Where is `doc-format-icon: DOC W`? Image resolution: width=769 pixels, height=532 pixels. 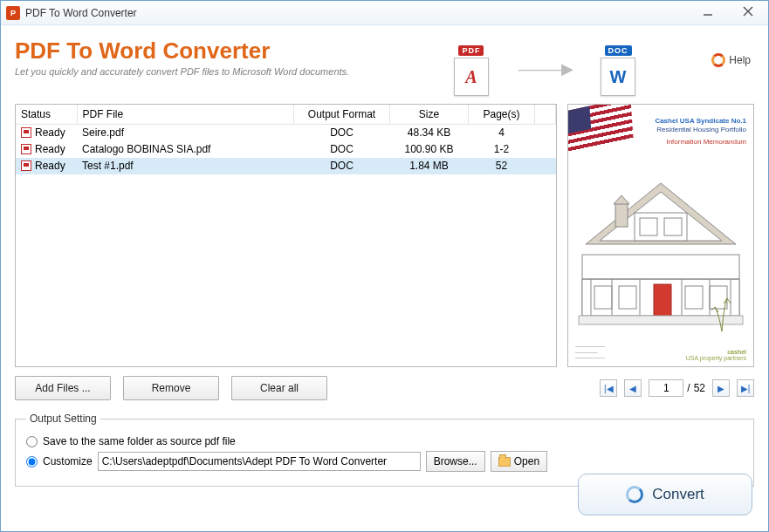
doc-format-icon: DOC W is located at coordinates (618, 68).